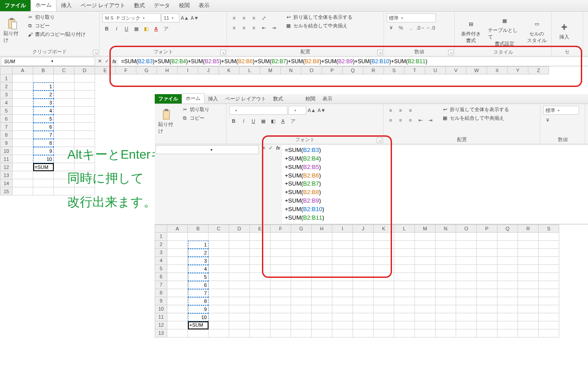 Image resolution: width=588 pixels, height=385 pixels. Describe the element at coordinates (487, 237) in the screenshot. I see `cell-2-P1` at that location.